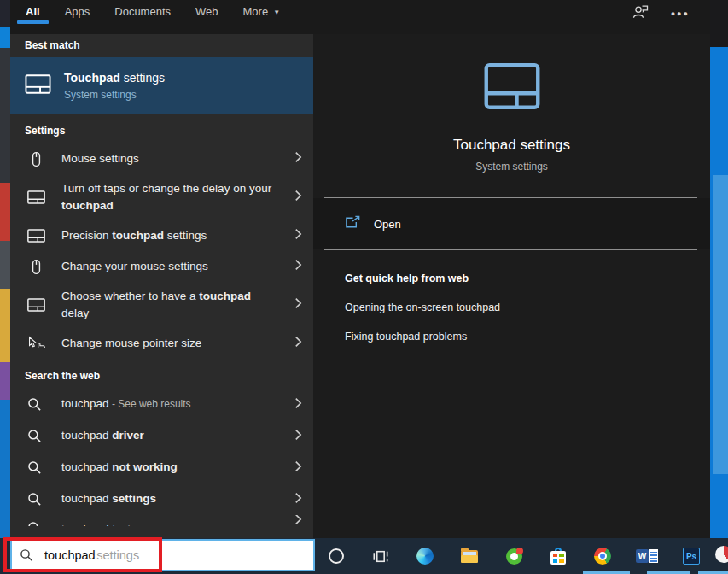 This screenshot has width=728, height=574. What do you see at coordinates (262, 17) in the screenshot?
I see `tab-more: More▼` at bounding box center [262, 17].